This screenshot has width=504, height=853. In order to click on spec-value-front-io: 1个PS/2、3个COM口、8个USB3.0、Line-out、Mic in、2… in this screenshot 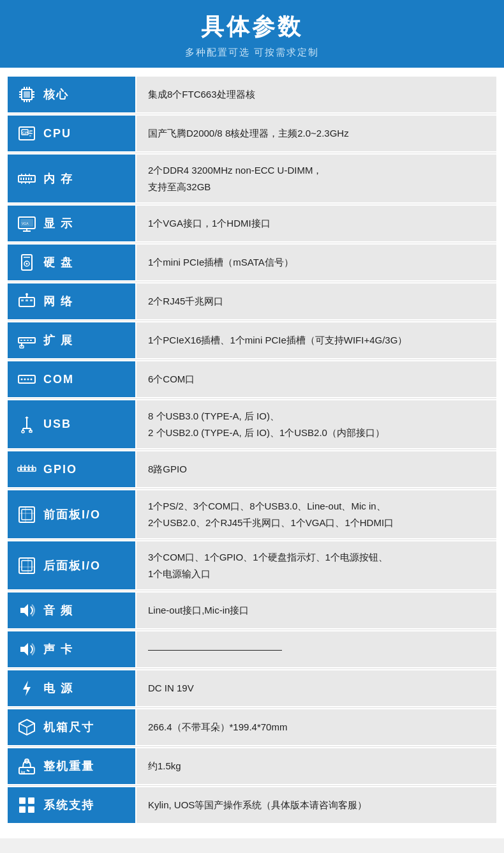, I will do `click(316, 515)`.